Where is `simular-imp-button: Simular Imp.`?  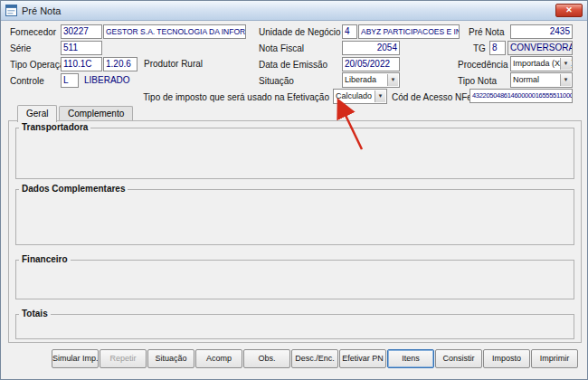 simular-imp-button: Simular Imp. is located at coordinates (75, 358).